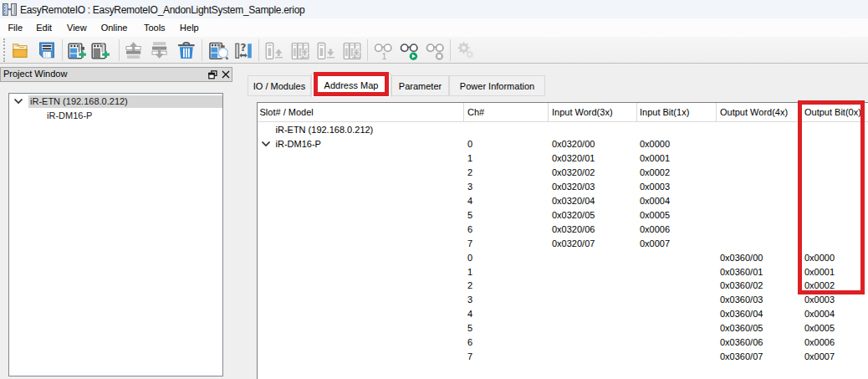  I want to click on toolbar-drag-handle, so click(4, 50).